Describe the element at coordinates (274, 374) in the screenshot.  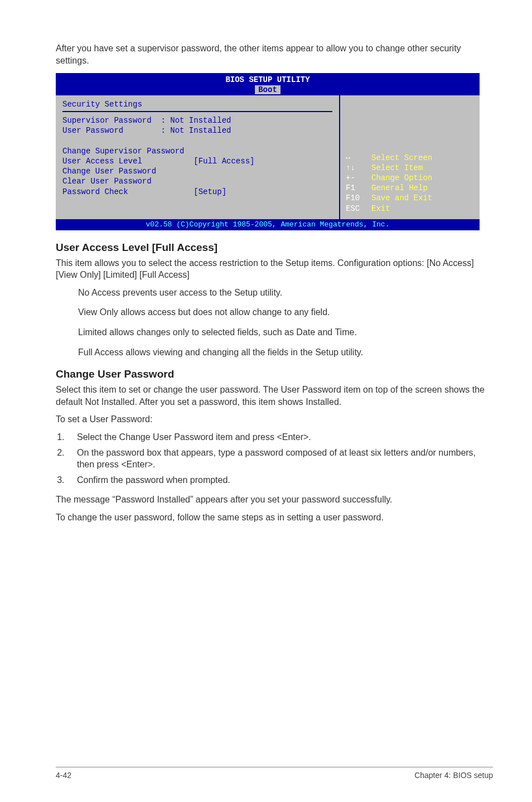
I see `change-user-password-heading: Change User Password` at that location.